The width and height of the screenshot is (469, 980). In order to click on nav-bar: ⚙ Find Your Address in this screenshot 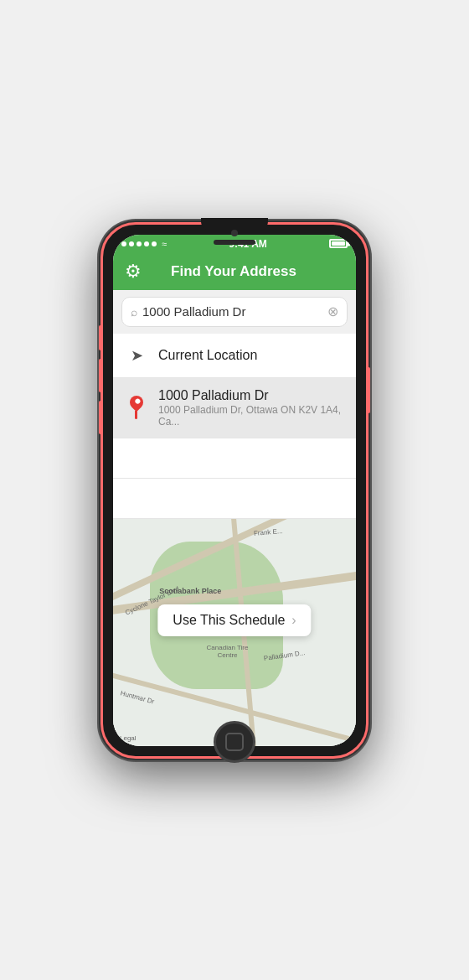, I will do `click(234, 272)`.